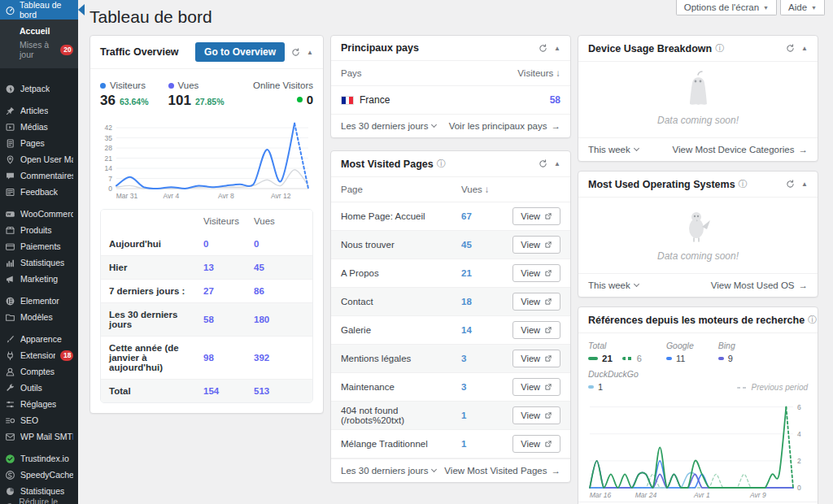 This screenshot has width=833, height=504. What do you see at coordinates (39, 388) in the screenshot?
I see `sidebar-item-outils: Outils` at bounding box center [39, 388].